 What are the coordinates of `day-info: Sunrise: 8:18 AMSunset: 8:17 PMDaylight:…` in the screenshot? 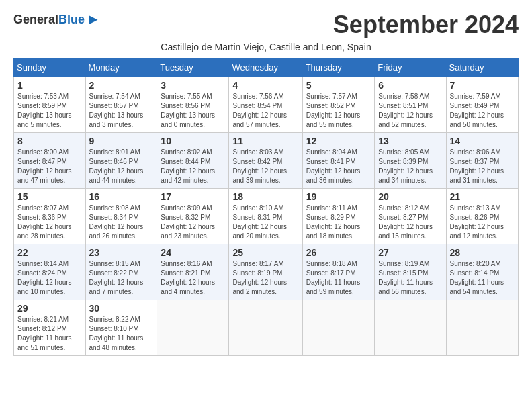 It's located at (339, 278).